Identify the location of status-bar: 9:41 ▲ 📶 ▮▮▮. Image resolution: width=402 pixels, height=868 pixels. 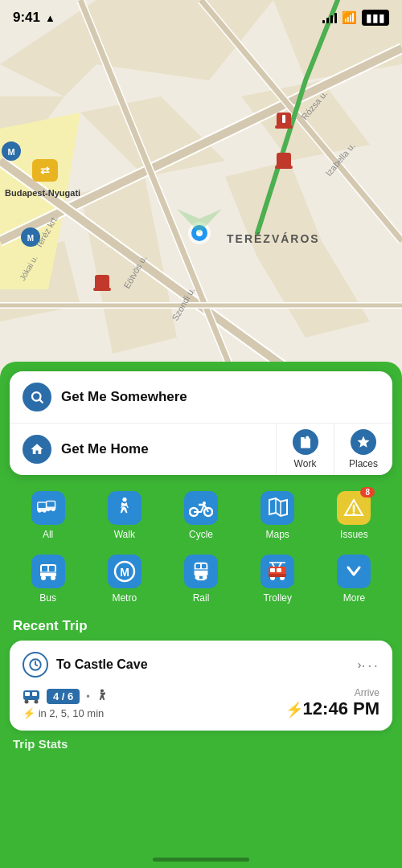
(201, 18).